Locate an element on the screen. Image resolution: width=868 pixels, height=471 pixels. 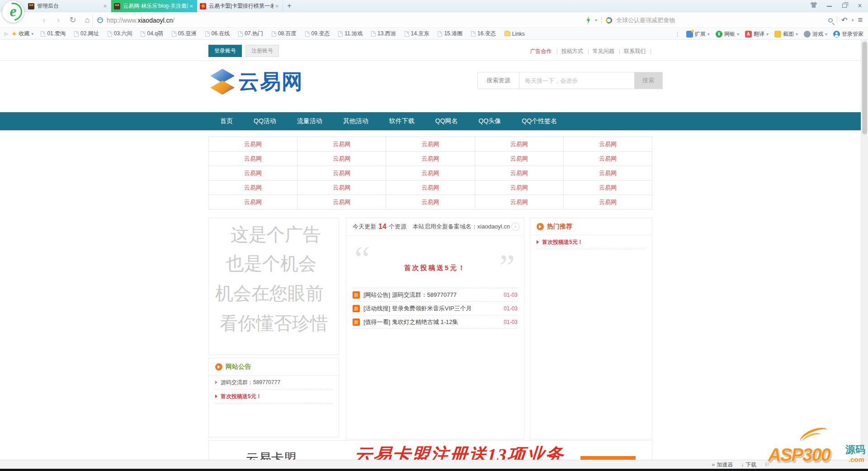
toolbar-item-translate: A 翻译 ▾ is located at coordinates (757, 34).